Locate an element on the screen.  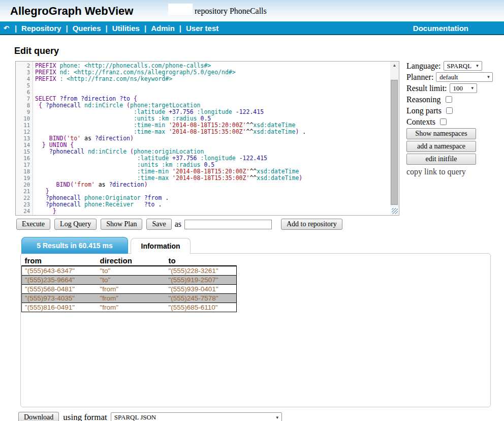
page-title: Edit query is located at coordinates (259, 51).